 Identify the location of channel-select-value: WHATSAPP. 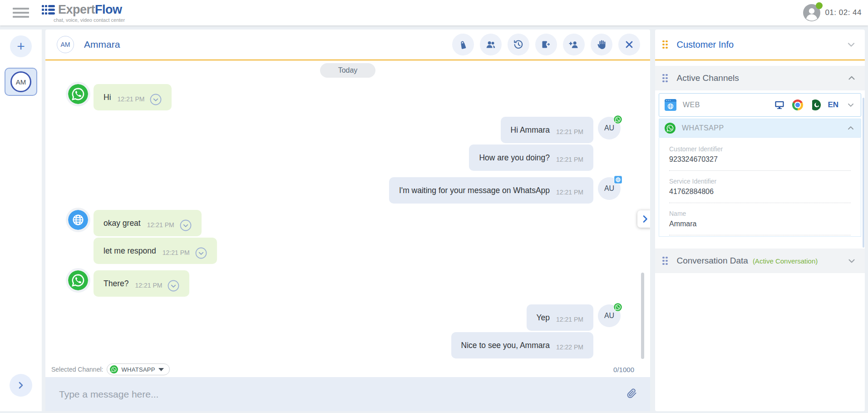
(138, 370).